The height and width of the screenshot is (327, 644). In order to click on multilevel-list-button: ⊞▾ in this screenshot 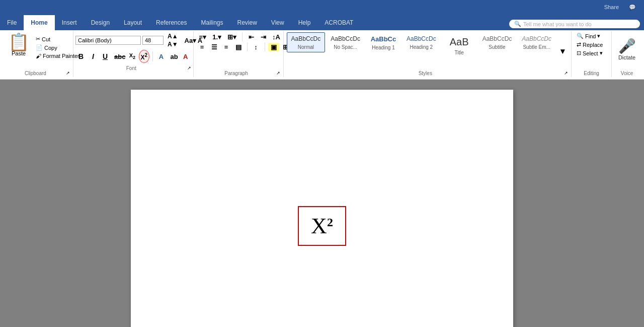, I will do `click(232, 37)`.